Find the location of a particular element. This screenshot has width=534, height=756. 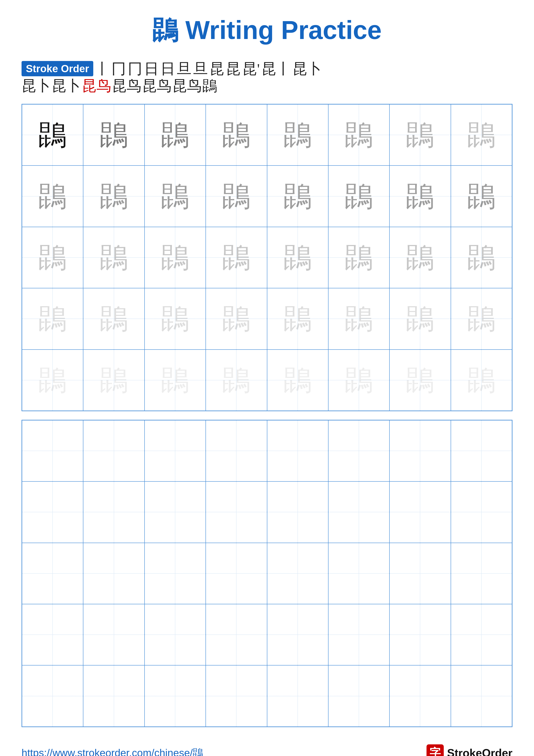

page-title: 鵾 Writing Practice is located at coordinates (267, 30).